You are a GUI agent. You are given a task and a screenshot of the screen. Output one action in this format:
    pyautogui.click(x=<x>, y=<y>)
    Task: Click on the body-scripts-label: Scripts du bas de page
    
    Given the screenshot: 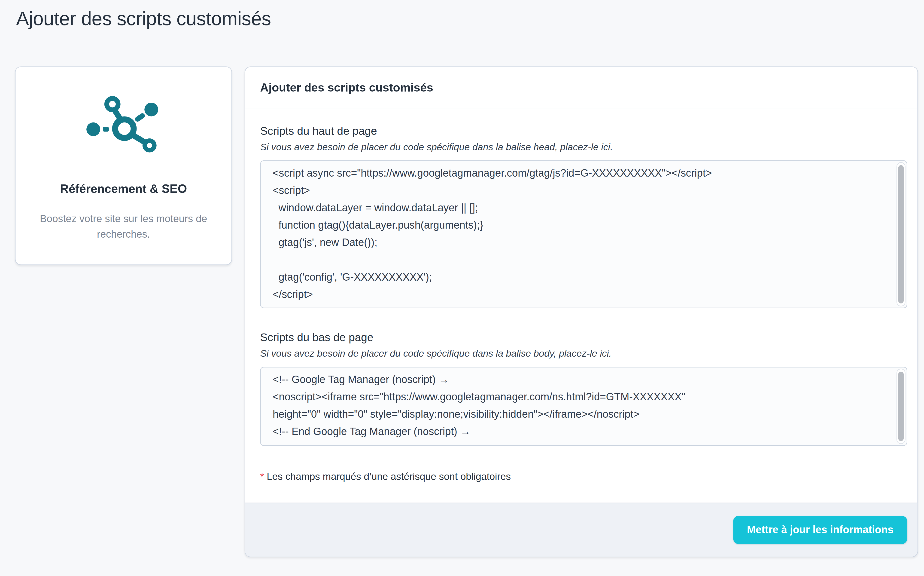 What is the action you would take?
    pyautogui.click(x=584, y=338)
    